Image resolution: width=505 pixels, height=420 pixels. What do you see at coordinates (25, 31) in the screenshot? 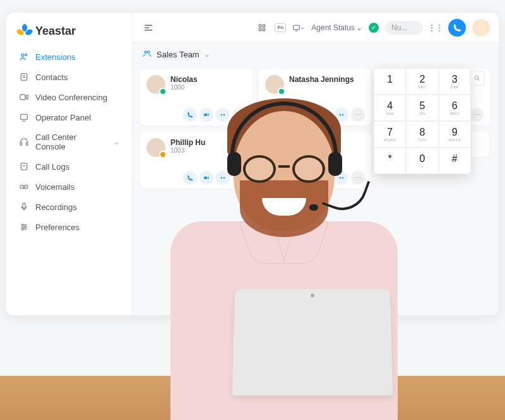
I see `yeastar-logo-icon` at bounding box center [25, 31].